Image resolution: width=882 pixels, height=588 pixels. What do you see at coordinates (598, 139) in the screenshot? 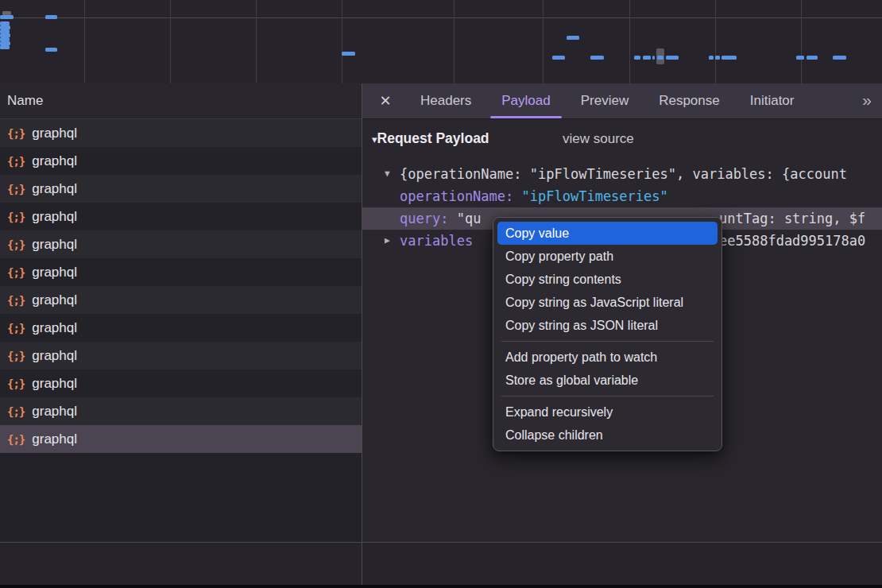
I see `view-source-link: view source` at bounding box center [598, 139].